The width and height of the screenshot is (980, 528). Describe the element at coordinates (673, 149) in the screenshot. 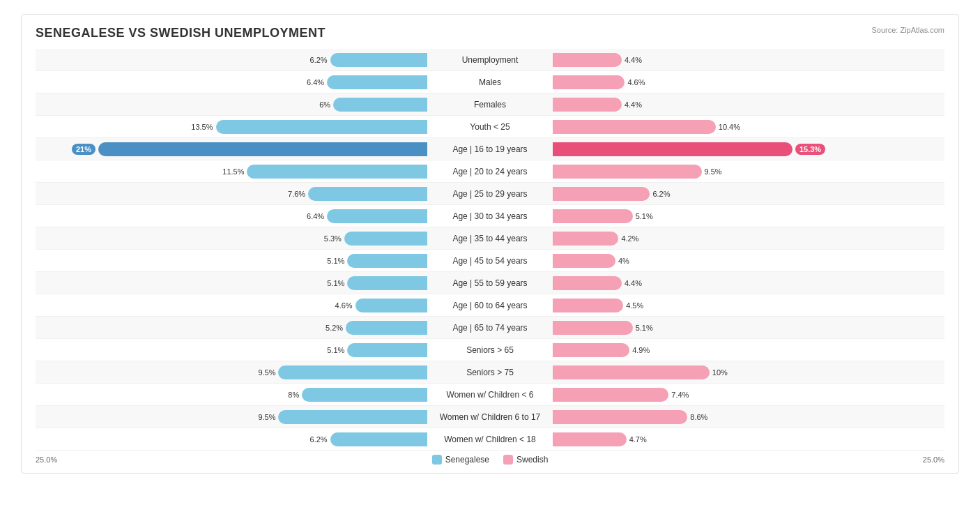

I see `bar-right: 15.3%` at that location.